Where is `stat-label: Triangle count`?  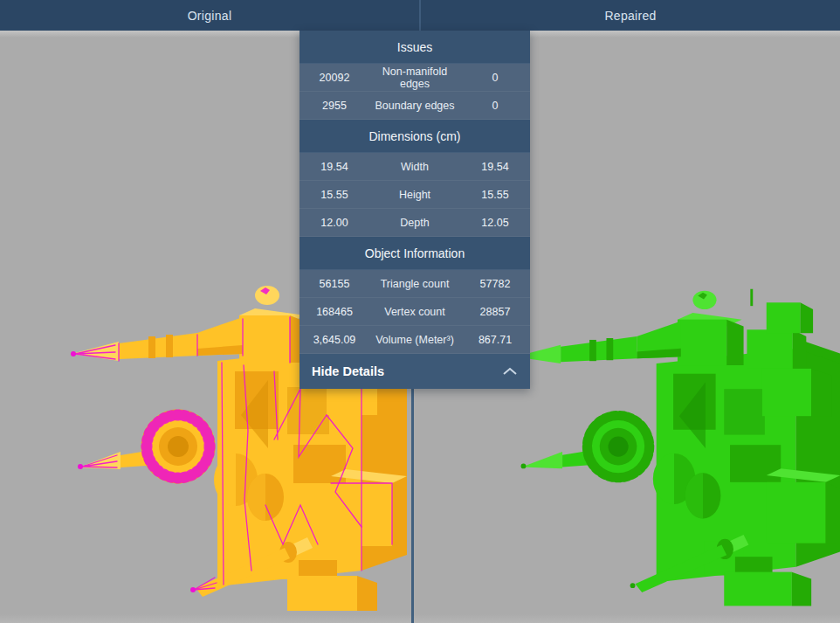 stat-label: Triangle count is located at coordinates (415, 284).